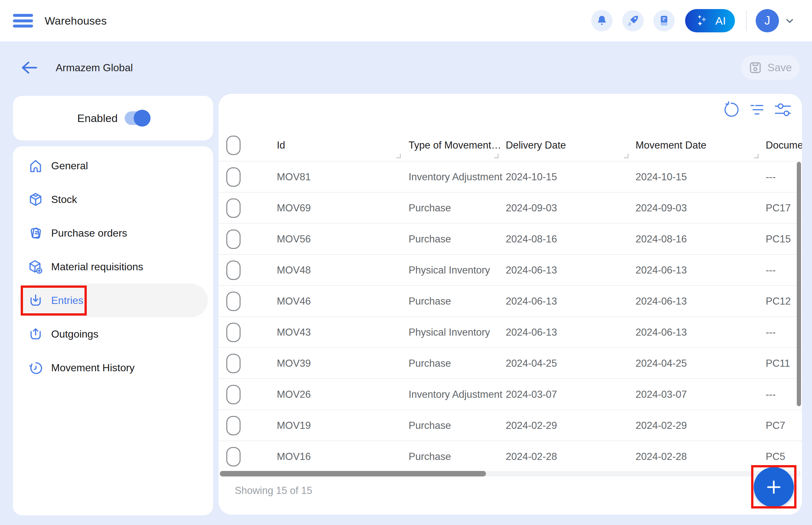  What do you see at coordinates (569, 145) in the screenshot?
I see `column-header-delivery-date: Delivery Date` at bounding box center [569, 145].